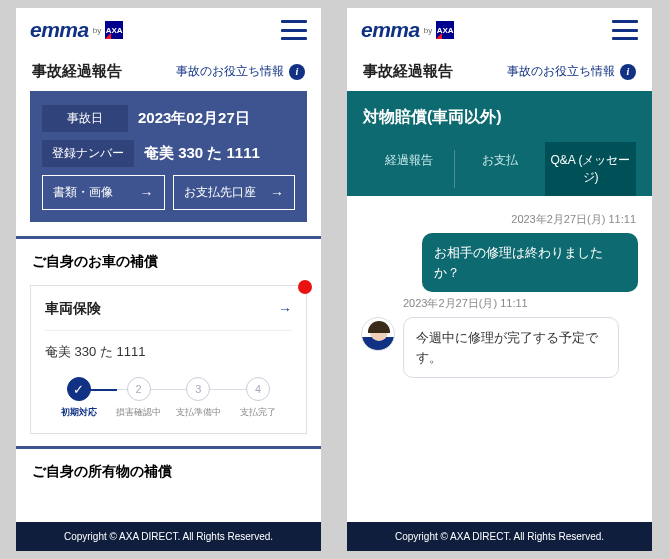  What do you see at coordinates (202, 154) in the screenshot?
I see `registration-value: 奄美 330 た 1111` at bounding box center [202, 154].